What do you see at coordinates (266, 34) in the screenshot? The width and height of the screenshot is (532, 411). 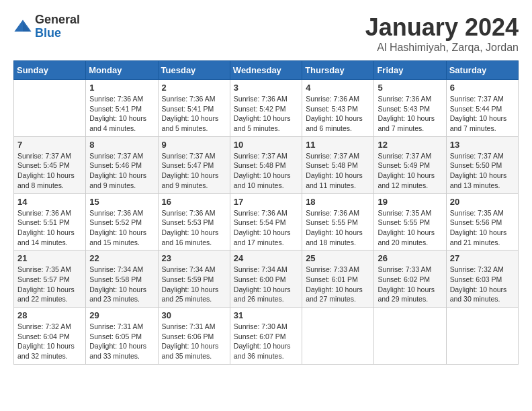 I see `header: GeneralBlue January 2024 Al Hashimiyah, …` at bounding box center [266, 34].